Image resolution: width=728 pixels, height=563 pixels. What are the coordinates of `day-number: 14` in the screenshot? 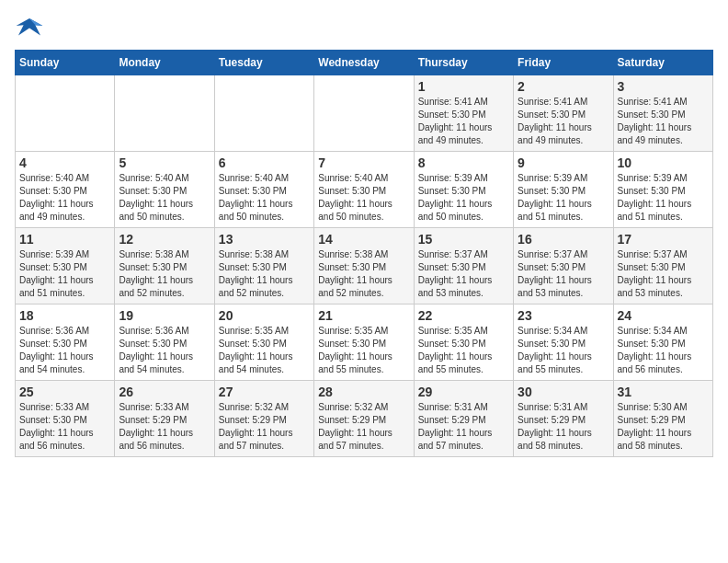 It's located at (364, 239).